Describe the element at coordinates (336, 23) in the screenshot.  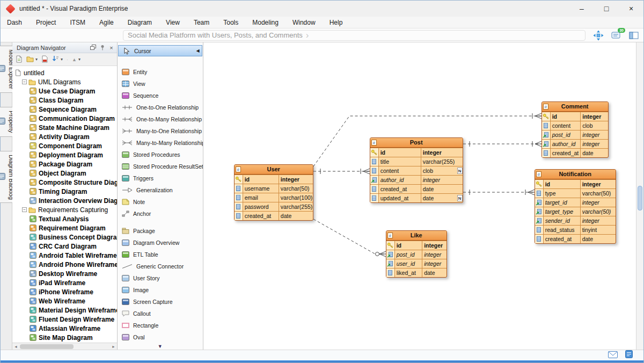
I see `menu-help: Help` at that location.